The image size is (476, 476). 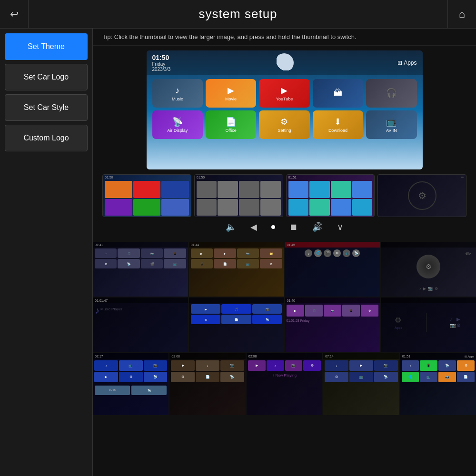 I want to click on thumb-3: 01:51, so click(x=330, y=196).